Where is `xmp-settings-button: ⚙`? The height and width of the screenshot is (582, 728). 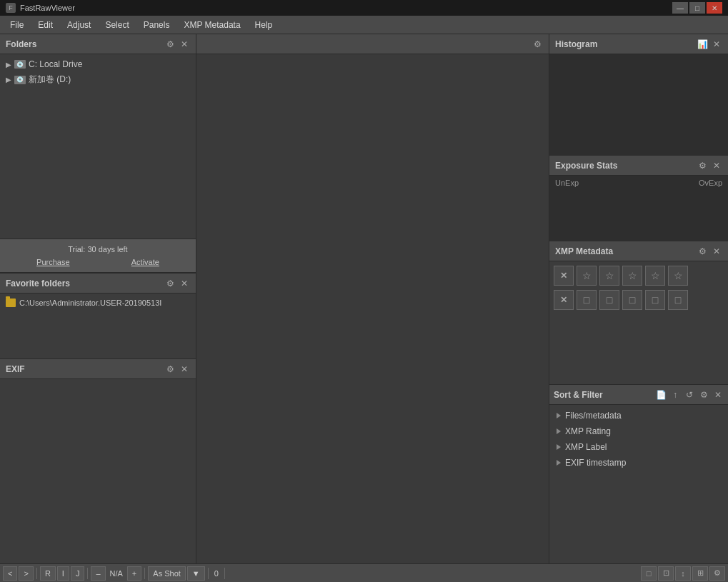 xmp-settings-button: ⚙ is located at coordinates (702, 251).